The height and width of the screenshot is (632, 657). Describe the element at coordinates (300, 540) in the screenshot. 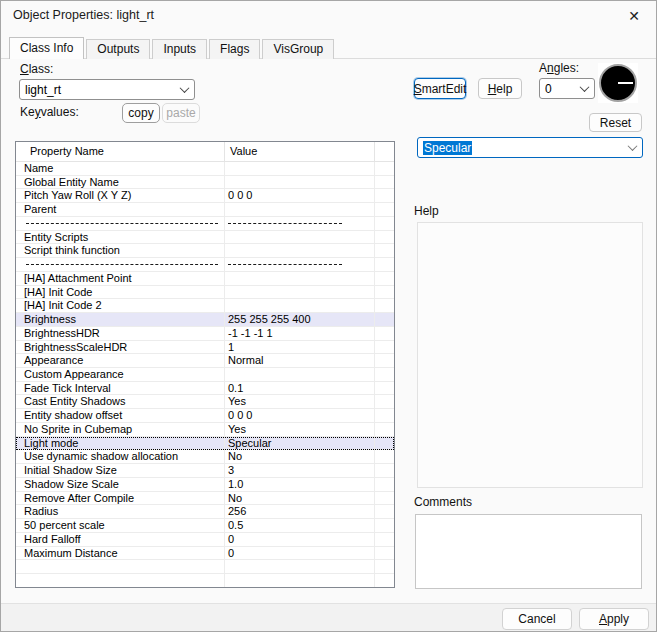

I see `property-value-cell: 0` at that location.